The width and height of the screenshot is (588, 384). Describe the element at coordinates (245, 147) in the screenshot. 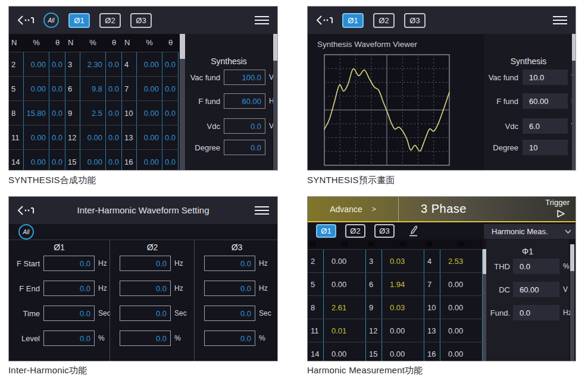

I see `degree-input: 0.0` at that location.